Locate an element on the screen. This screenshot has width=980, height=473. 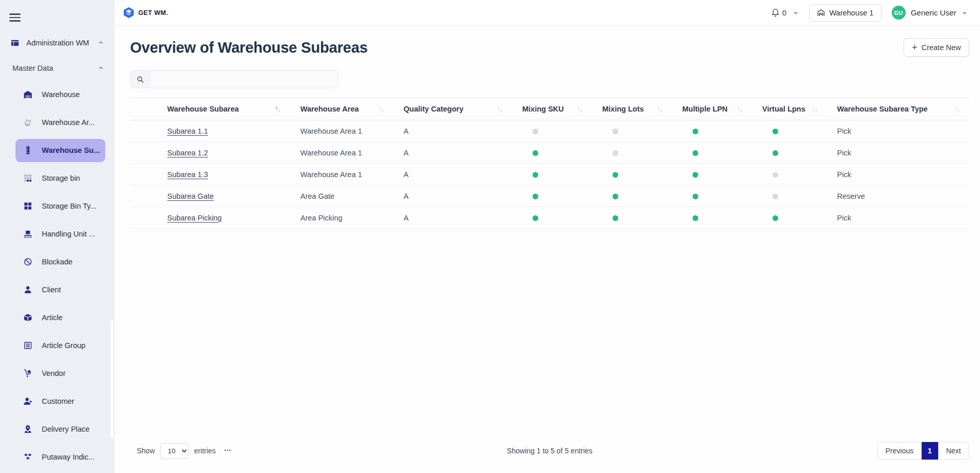
sidebar-item-warehouse-su: Warehouse Su... is located at coordinates (60, 151).